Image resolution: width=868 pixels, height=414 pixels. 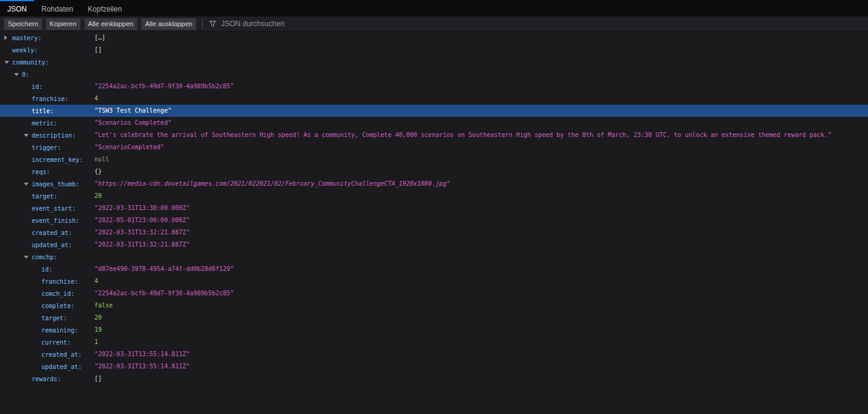 What do you see at coordinates (434, 160) in the screenshot?
I see `tree-row-increment_key: increment_key:null` at bounding box center [434, 160].